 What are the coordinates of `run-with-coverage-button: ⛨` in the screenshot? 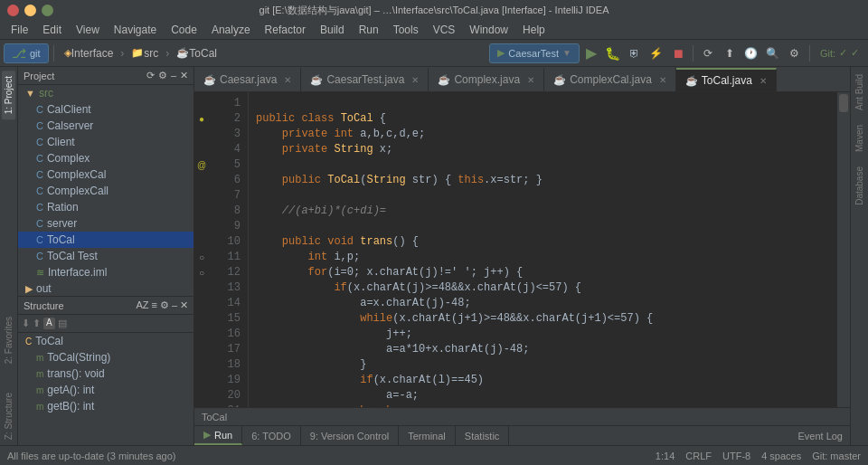 It's located at (635, 53).